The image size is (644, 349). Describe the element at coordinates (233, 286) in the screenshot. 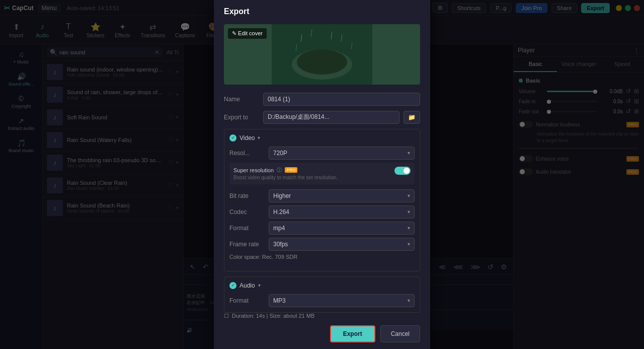

I see `audio-check-icon: ✓` at that location.